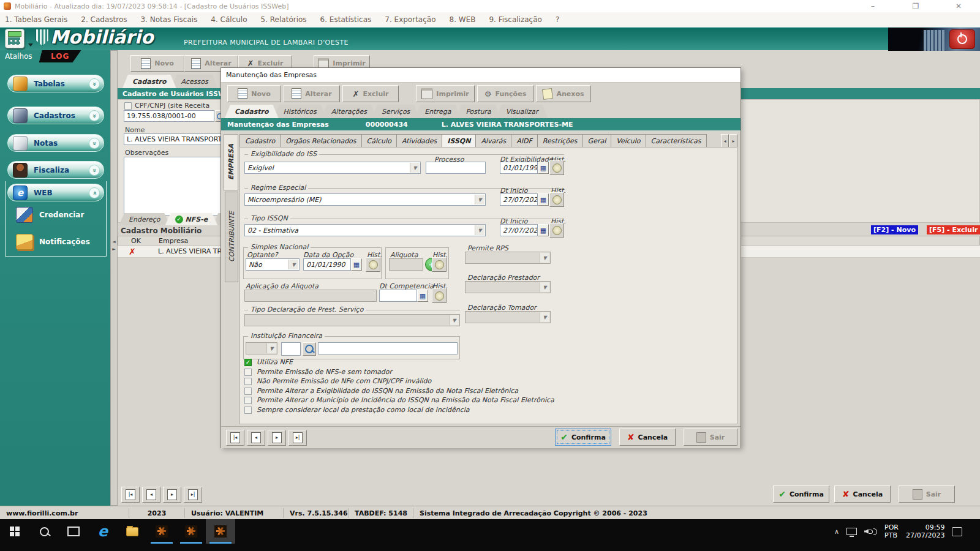 Image resolution: width=980 pixels, height=551 pixels. Describe the element at coordinates (478, 111) in the screenshot. I see `tab-postura: Postura` at that location.